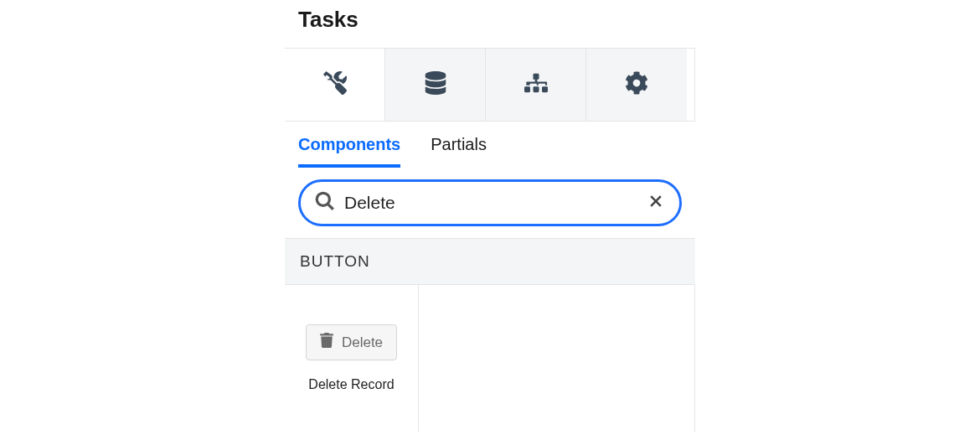 The width and height of the screenshot is (980, 435). I want to click on tab-structure, so click(536, 85).